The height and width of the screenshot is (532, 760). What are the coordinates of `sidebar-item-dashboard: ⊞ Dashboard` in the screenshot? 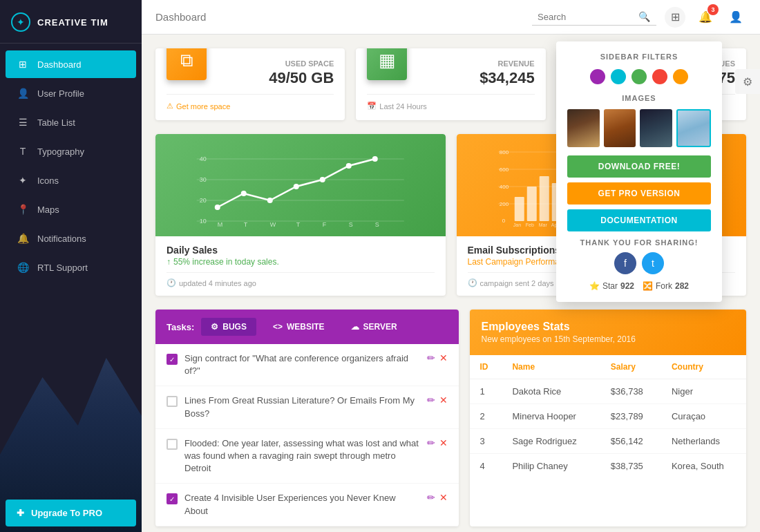 It's located at (70, 64).